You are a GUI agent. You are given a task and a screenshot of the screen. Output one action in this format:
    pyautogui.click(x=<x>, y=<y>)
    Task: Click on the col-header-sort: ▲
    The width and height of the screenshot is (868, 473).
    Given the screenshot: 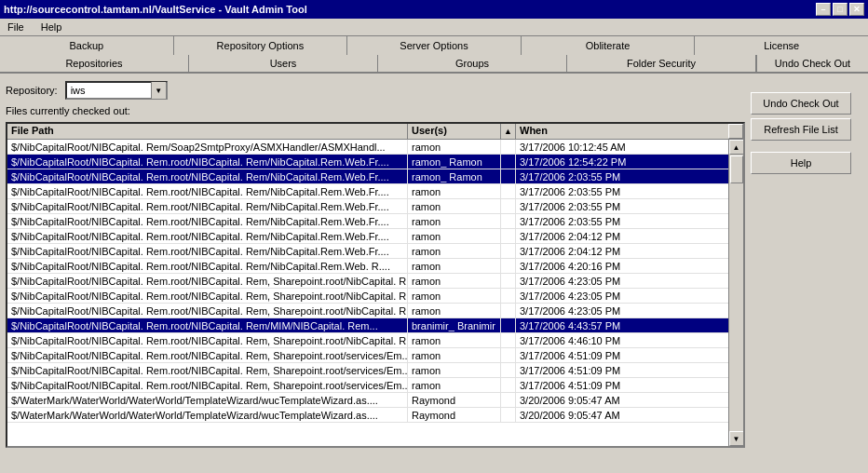 What is the action you would take?
    pyautogui.click(x=509, y=131)
    